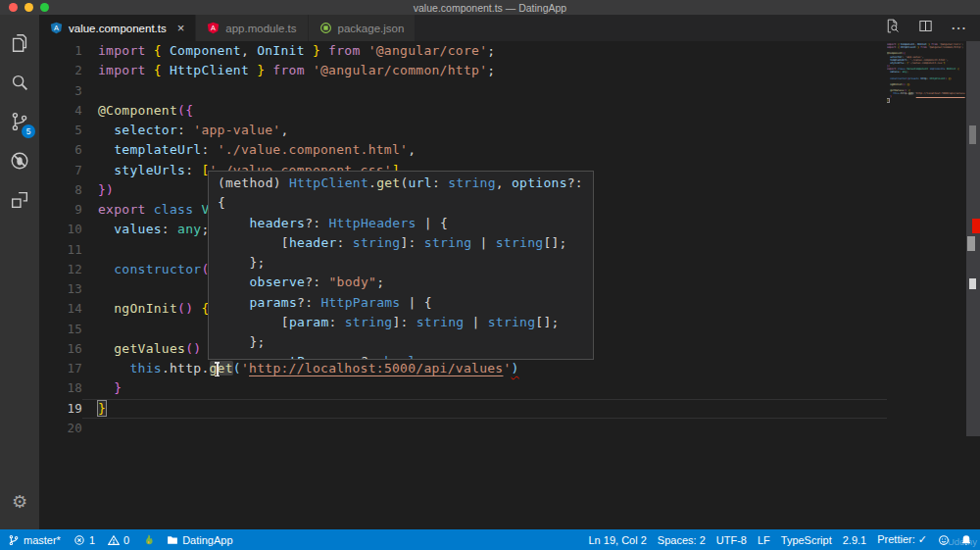  I want to click on overview-ruler, so click(973, 239).